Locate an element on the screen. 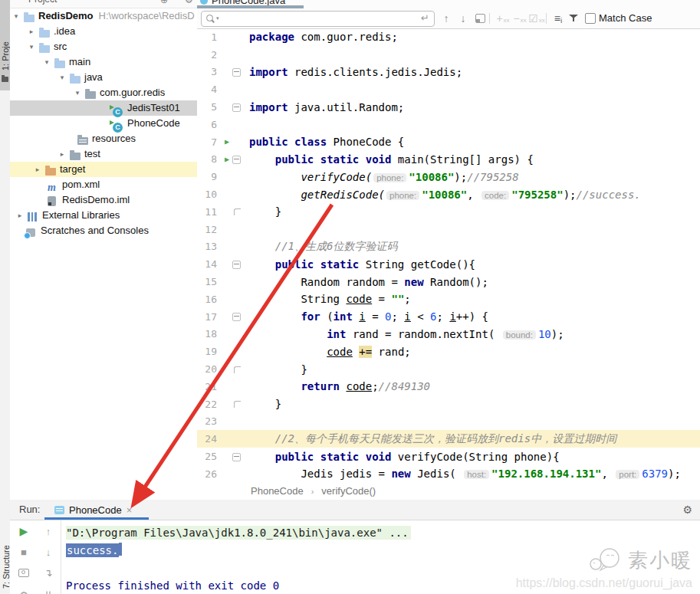 The width and height of the screenshot is (700, 594). remove-selection-button: −xx is located at coordinates (520, 18).